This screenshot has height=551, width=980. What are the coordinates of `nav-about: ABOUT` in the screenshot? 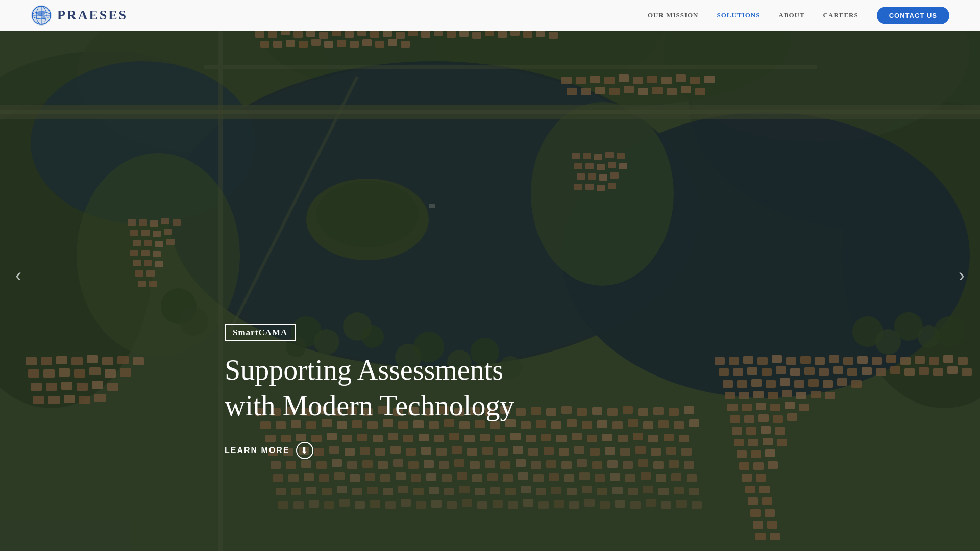 It's located at (791, 15).